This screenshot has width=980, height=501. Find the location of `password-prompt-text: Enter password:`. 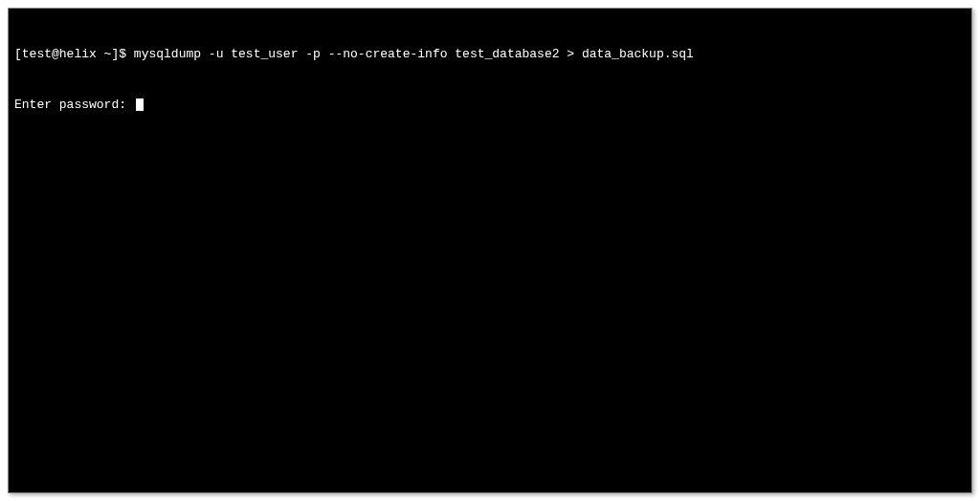

password-prompt-text: Enter password: is located at coordinates (75, 105).